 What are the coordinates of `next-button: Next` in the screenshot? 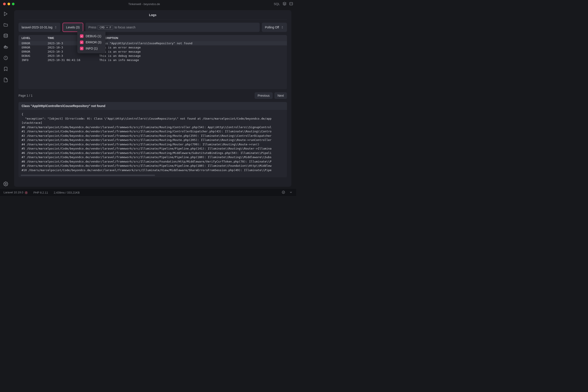 It's located at (281, 96).